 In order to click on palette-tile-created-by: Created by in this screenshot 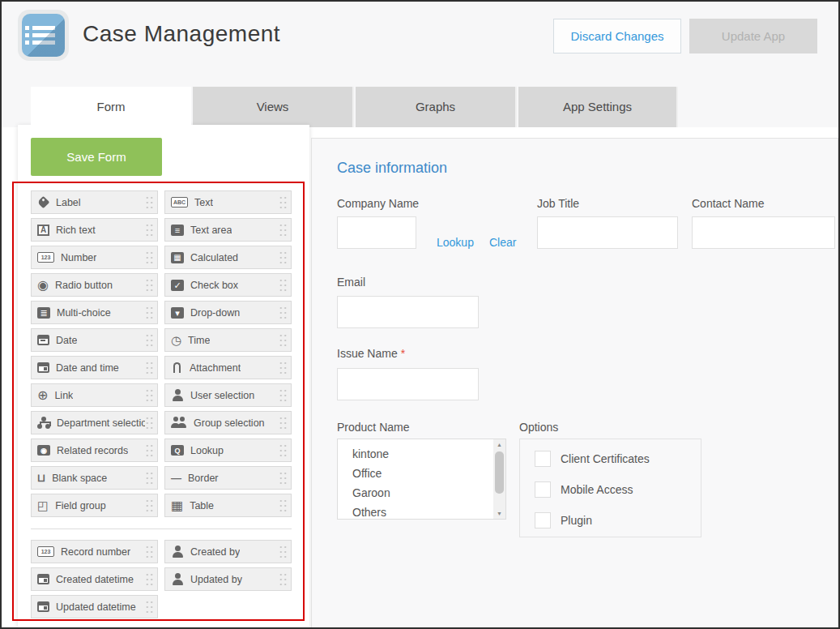, I will do `click(228, 551)`.